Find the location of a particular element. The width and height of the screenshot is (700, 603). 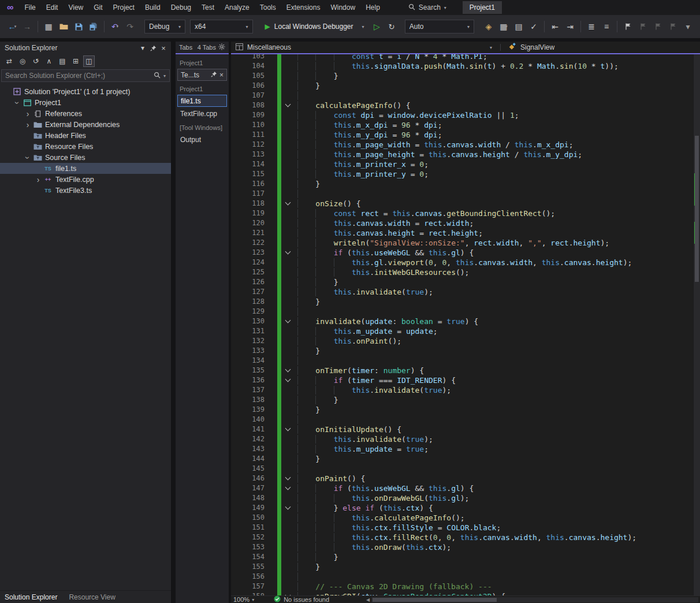

line-number: 130 is located at coordinates (248, 321).